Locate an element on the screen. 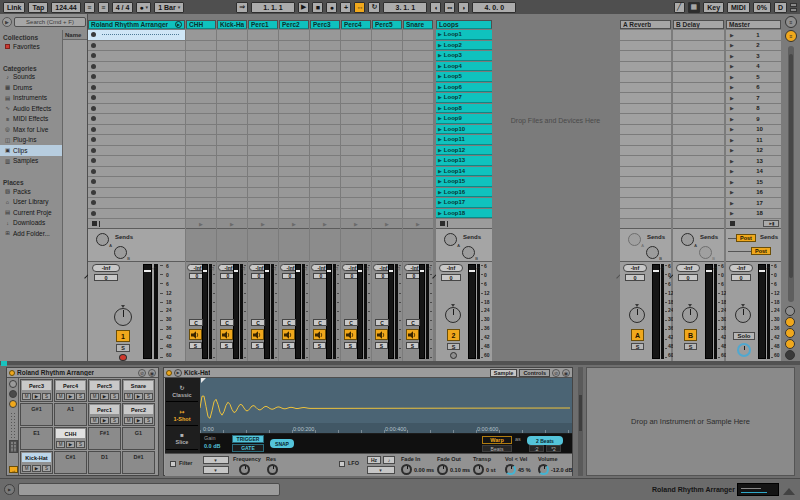  param-knob is located at coordinates (544, 470).